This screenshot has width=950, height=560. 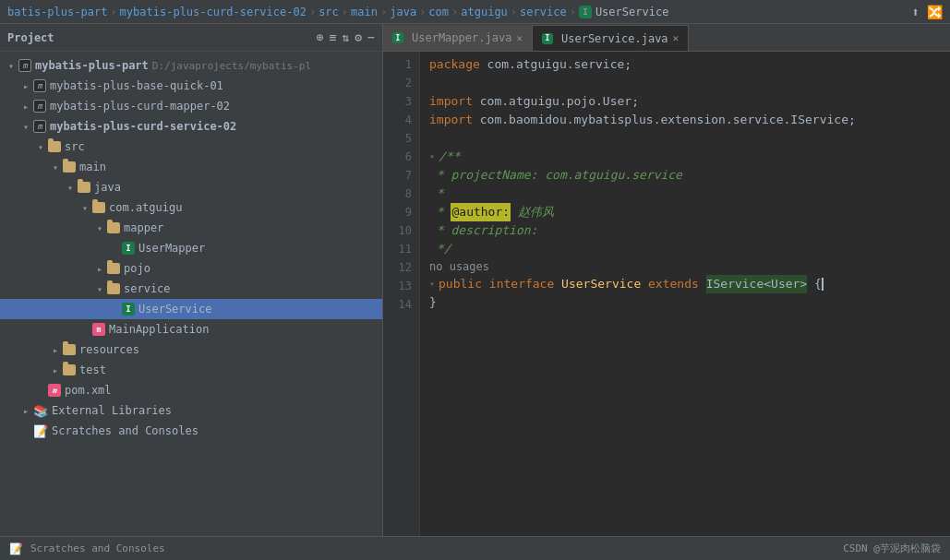 I want to click on tree-item-mybatis-plus-part: m mybatis-plus-part D:/javaprojects/myba…, so click(x=191, y=66).